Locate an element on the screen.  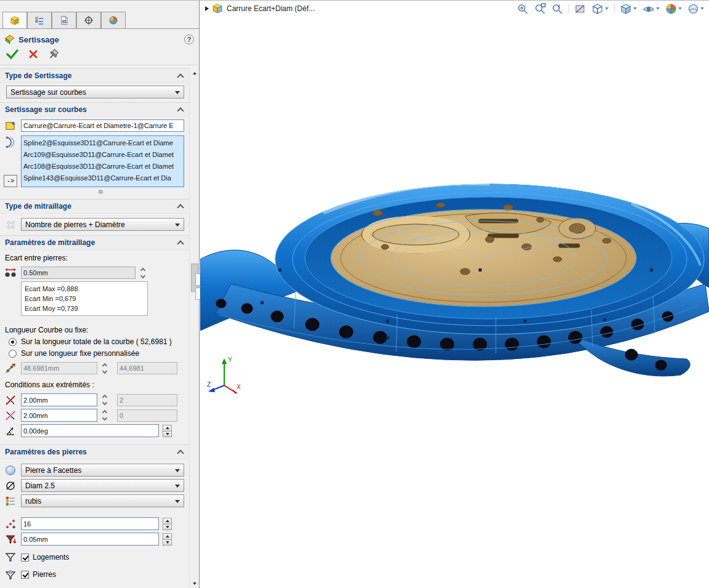
end-condition-end-icon is located at coordinates (10, 416).